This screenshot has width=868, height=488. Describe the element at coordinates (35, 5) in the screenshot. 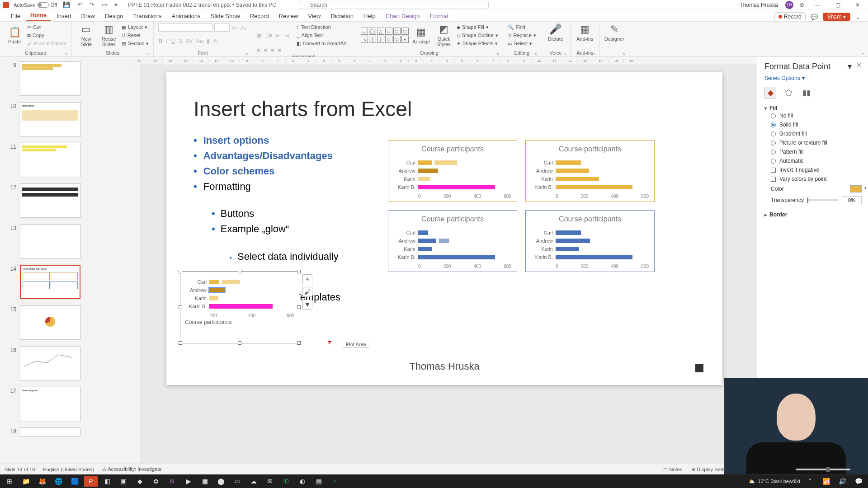

I see `autosave: AutoSave Off` at that location.